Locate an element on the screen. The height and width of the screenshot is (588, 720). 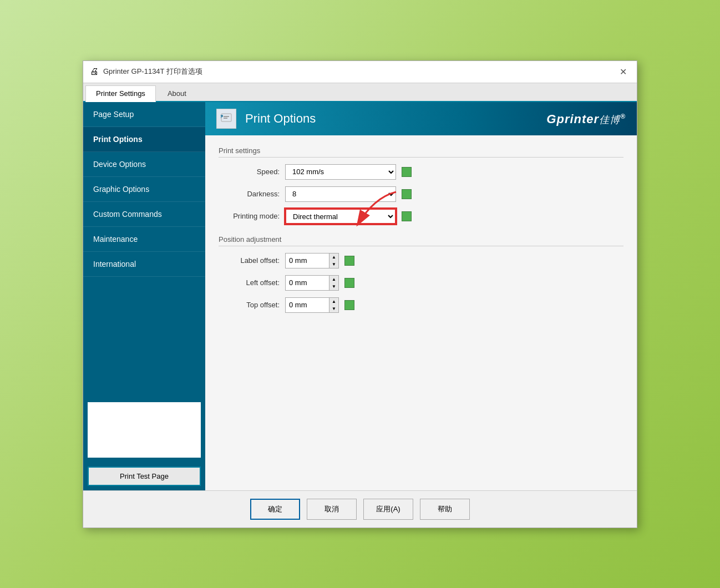
label-offset-spinbox: ▲ ▼ is located at coordinates (312, 261).